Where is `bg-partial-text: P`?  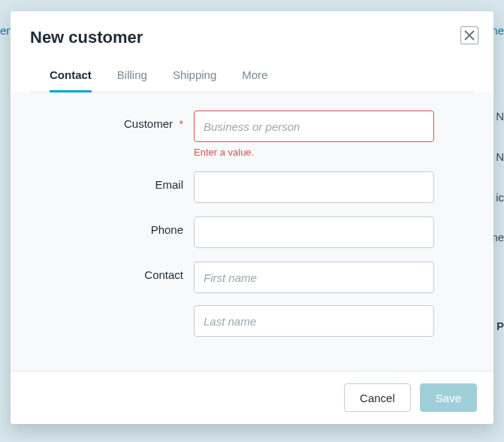 bg-partial-text: P is located at coordinates (500, 326).